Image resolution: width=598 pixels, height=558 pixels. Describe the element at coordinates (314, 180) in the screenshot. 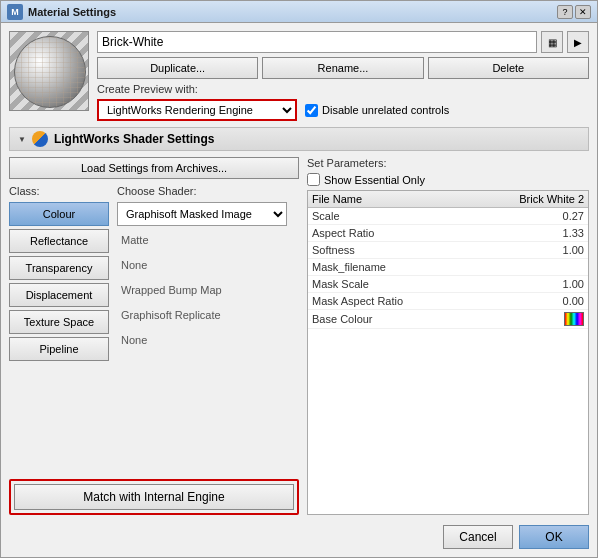

I see `show-essential-checkbox` at that location.